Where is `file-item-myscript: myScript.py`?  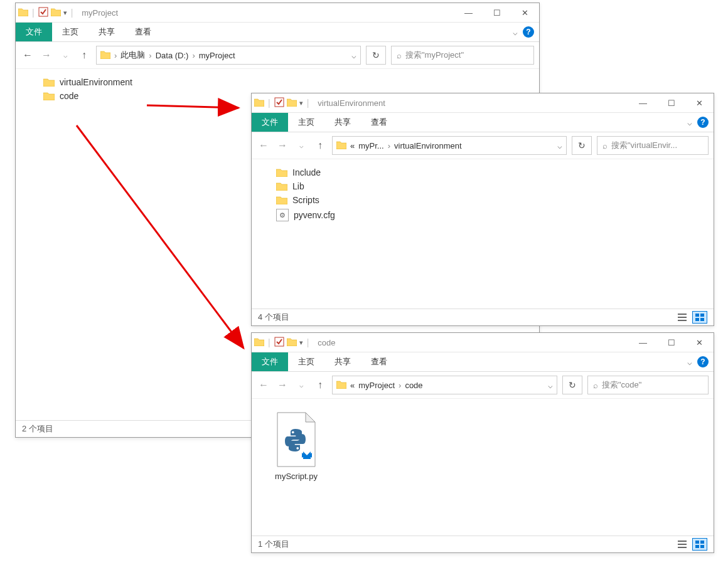 file-item-myscript: myScript.py is located at coordinates (296, 446).